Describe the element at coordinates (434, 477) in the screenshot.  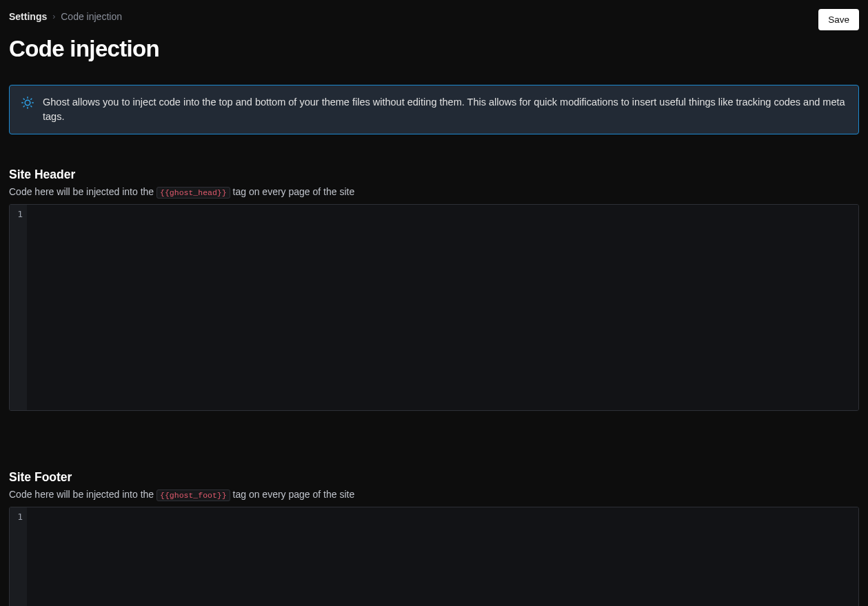
I see `section-title-footer: Site Footer` at that location.